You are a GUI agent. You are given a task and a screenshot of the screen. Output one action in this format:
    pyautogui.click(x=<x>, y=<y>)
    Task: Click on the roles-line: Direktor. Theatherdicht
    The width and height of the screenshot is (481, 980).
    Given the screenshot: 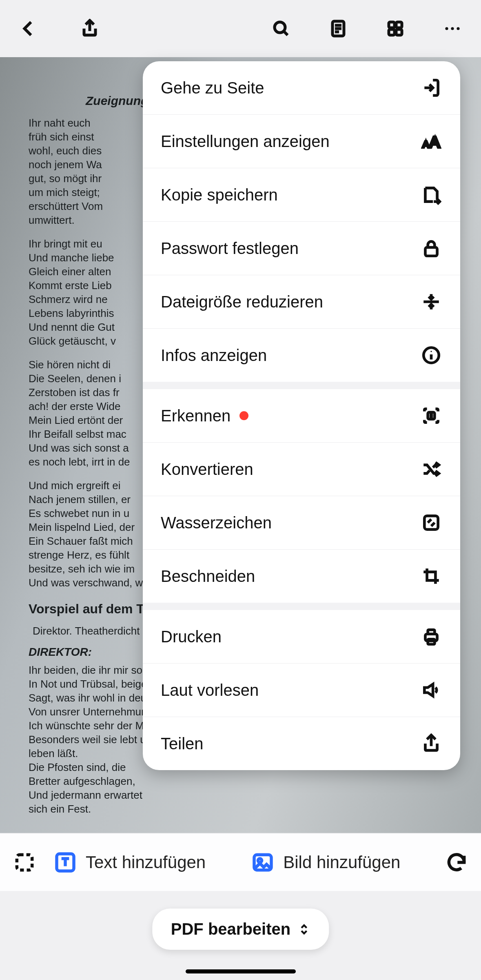 What is the action you would take?
    pyautogui.click(x=96, y=631)
    